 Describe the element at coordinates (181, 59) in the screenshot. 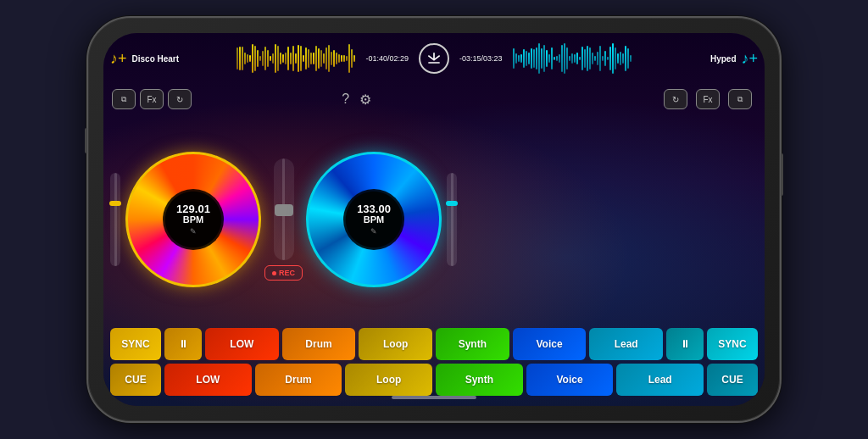

I see `left-track-info: Disco Heart` at that location.